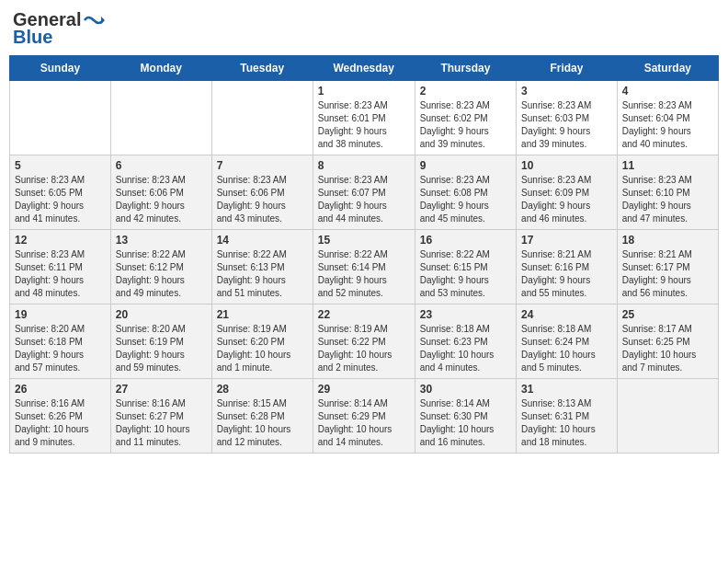 This screenshot has width=728, height=563. Describe the element at coordinates (667, 125) in the screenshot. I see `day-info: Sunrise: 8:23 AM Sunset: 6:04 PM Dayligh…` at that location.